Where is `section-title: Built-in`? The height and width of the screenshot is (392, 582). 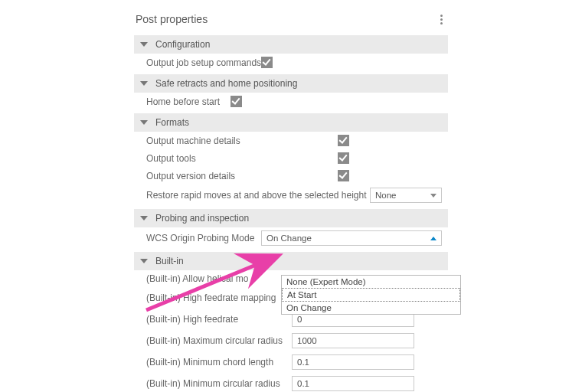 section-title: Built-in is located at coordinates (170, 261).